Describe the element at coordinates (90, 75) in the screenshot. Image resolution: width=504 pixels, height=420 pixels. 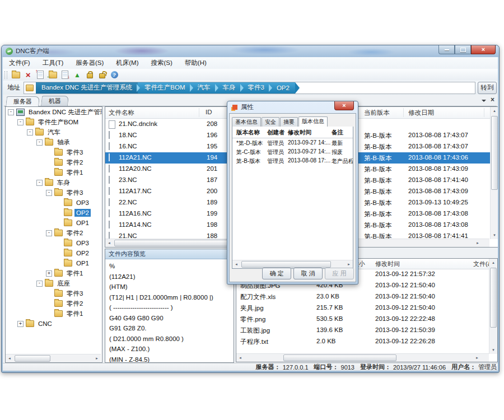
I see `toolbar-lock-button` at that location.